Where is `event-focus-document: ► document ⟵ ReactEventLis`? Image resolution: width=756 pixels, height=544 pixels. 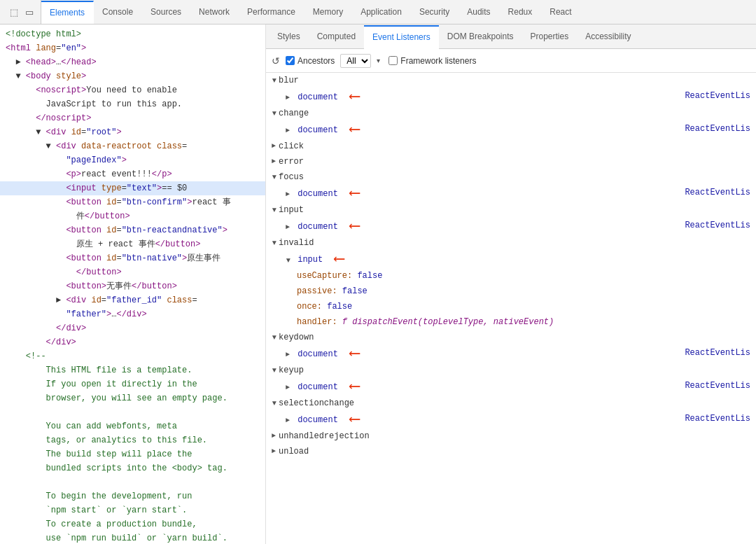 event-focus-document: ► document ⟵ ReactEventLis is located at coordinates (511, 193).